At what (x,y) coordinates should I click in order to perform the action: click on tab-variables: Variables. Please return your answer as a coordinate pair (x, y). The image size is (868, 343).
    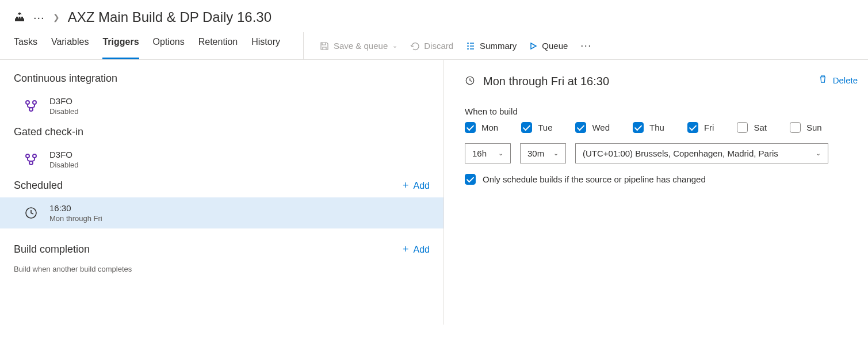
    Looking at the image, I should click on (70, 46).